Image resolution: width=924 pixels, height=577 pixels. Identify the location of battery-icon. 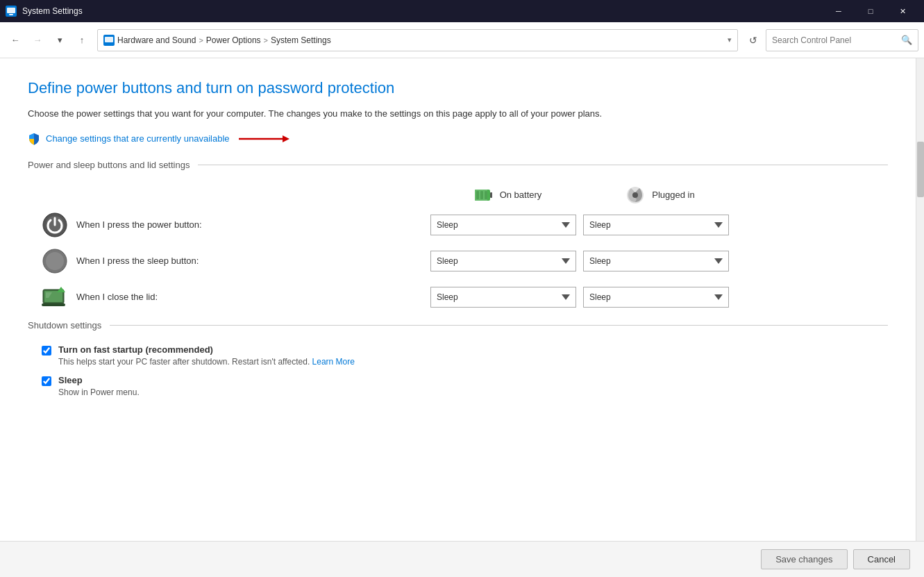
(483, 195).